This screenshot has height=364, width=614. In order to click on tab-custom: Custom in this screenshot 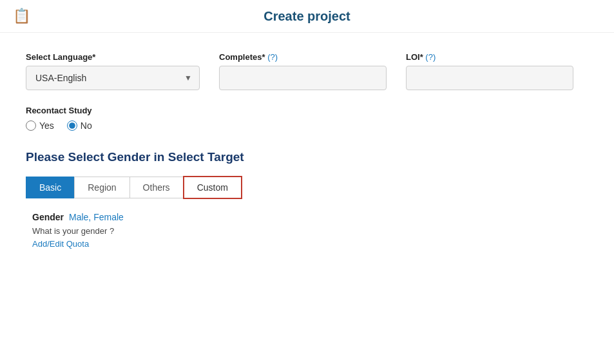, I will do `click(213, 187)`.